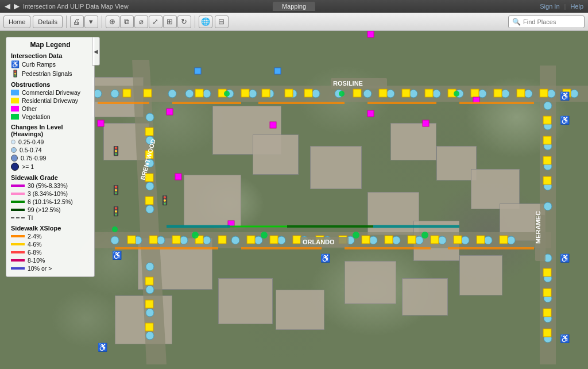 The image size is (588, 369). What do you see at coordinates (51, 244) in the screenshot?
I see `legend-item-xslope-46: 4-6%` at bounding box center [51, 244].